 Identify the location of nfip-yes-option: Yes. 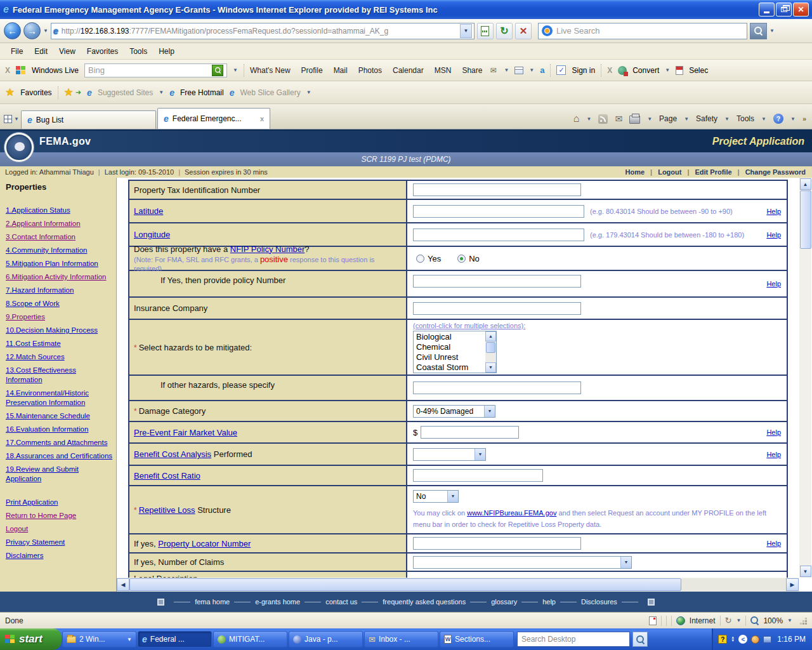
(429, 259).